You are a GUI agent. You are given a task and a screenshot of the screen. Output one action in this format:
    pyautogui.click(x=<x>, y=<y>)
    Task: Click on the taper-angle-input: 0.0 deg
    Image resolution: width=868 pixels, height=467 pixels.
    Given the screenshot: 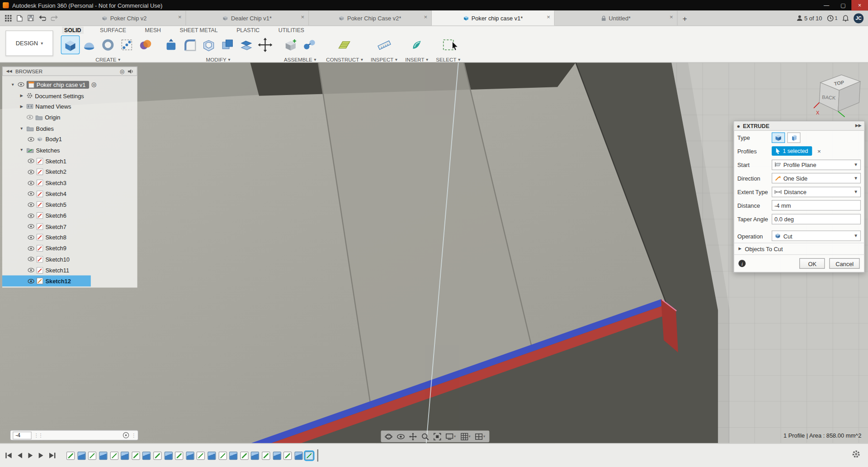 What is the action you would take?
    pyautogui.click(x=816, y=219)
    